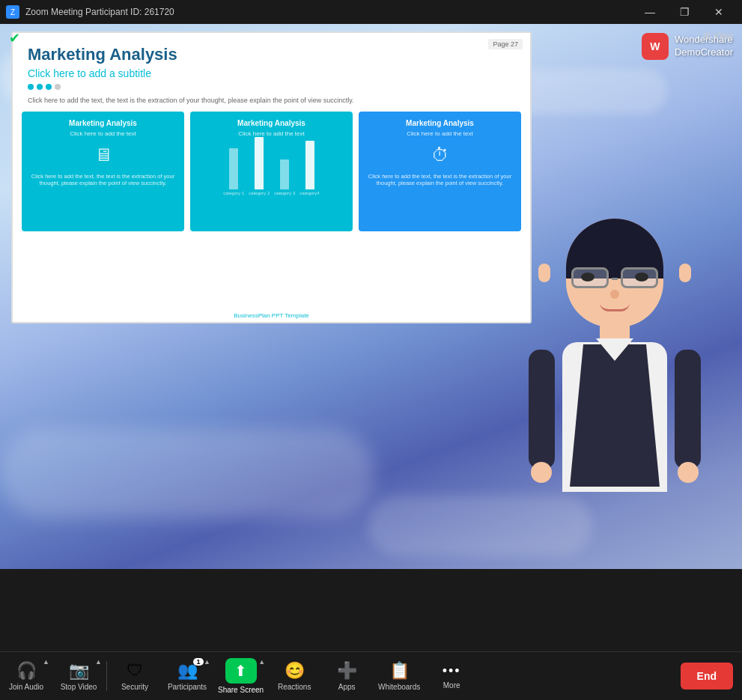  What do you see at coordinates (718, 36) in the screenshot?
I see `view-bar: ⊞ View` at bounding box center [718, 36].